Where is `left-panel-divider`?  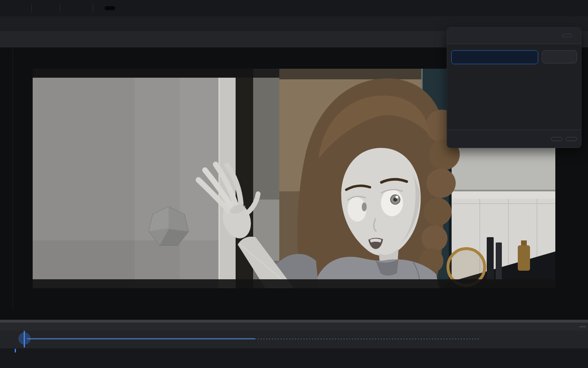
left-panel-divider is located at coordinates (13, 178).